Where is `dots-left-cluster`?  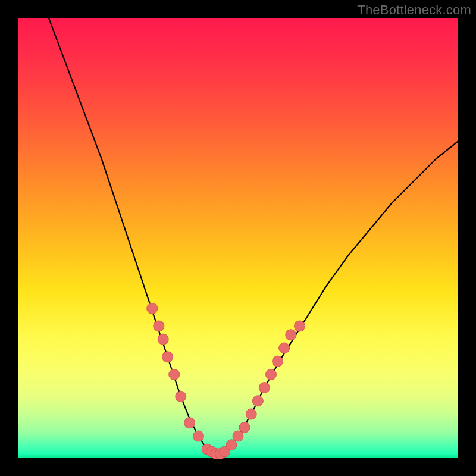
dots-left-cluster is located at coordinates (176, 372).